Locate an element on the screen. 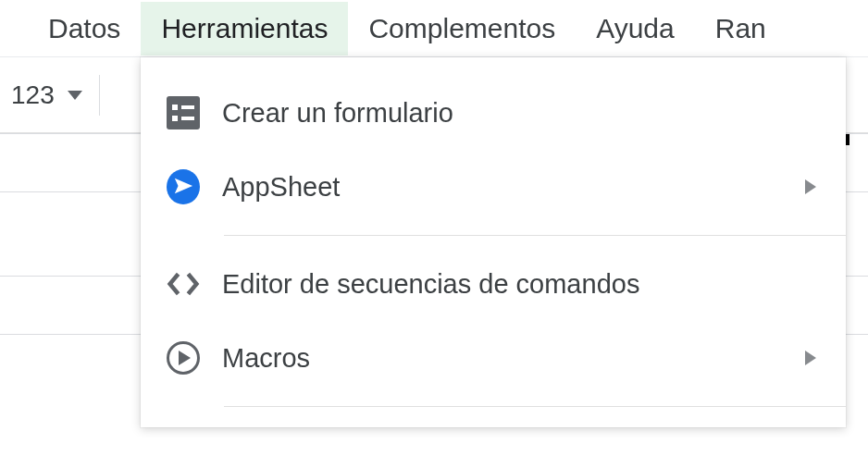  appsheet-icon is located at coordinates (183, 187).